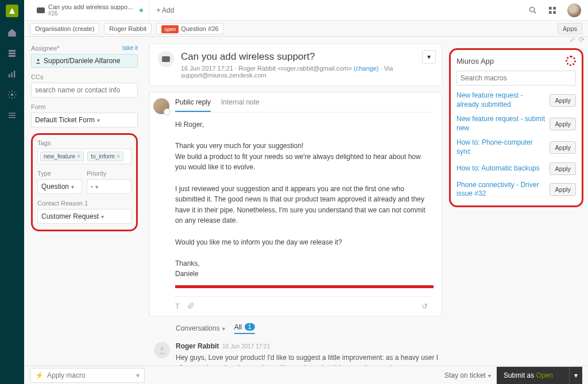  Describe the element at coordinates (306, 29) in the screenshot. I see `breadcrumb-bar: Organisation (create) Roger Rabbit openQ…` at that location.